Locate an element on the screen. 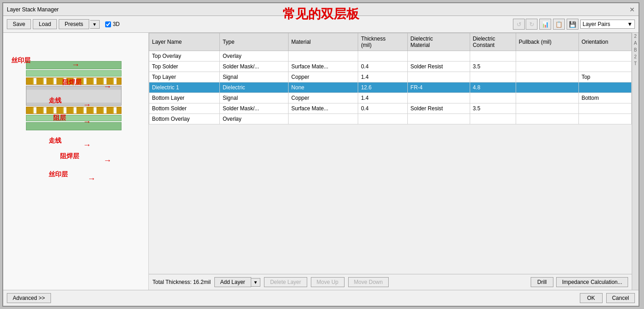 This screenshot has width=644, height=309. cell-layer_name: Bottom Overlay is located at coordinates (185, 119).